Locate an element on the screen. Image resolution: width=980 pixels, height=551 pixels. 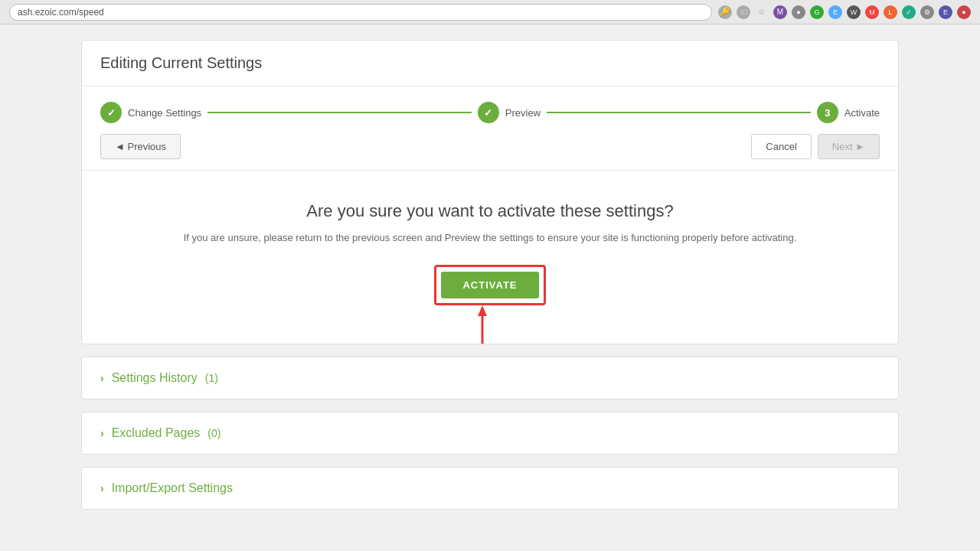
settings-history-card: › Settings History (1) is located at coordinates (490, 378).